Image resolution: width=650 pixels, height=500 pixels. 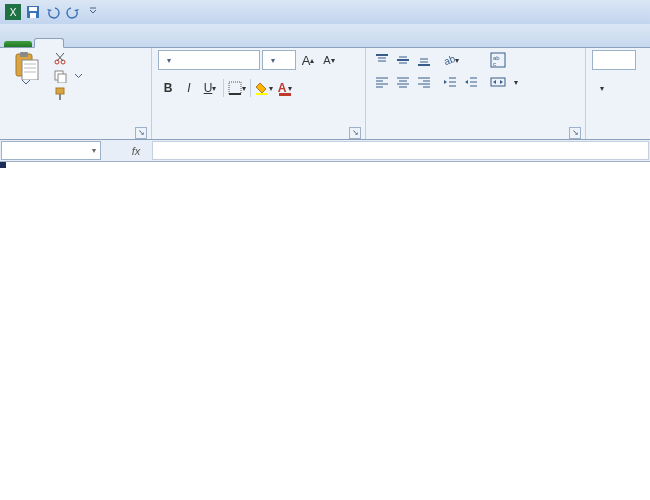 What do you see at coordinates (471, 82) in the screenshot?
I see `increase-indent-button` at bounding box center [471, 82].